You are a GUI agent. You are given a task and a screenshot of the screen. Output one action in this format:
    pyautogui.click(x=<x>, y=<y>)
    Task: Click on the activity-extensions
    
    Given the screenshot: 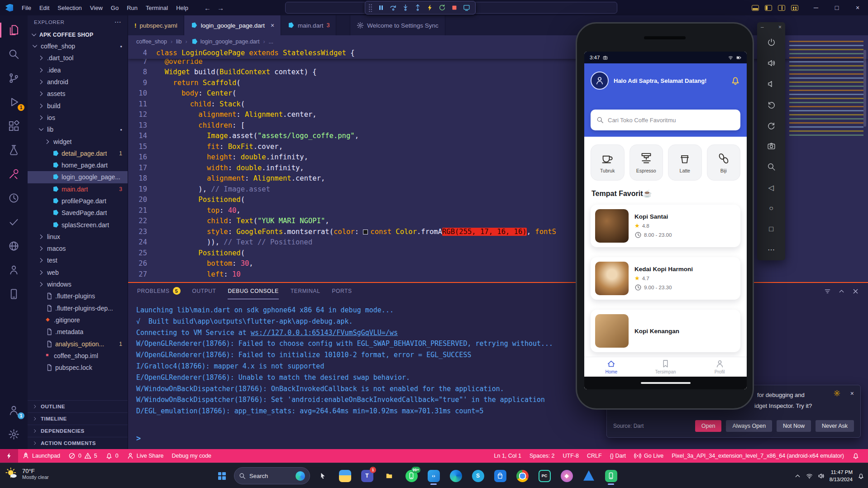 What is the action you would take?
    pyautogui.click(x=14, y=126)
    